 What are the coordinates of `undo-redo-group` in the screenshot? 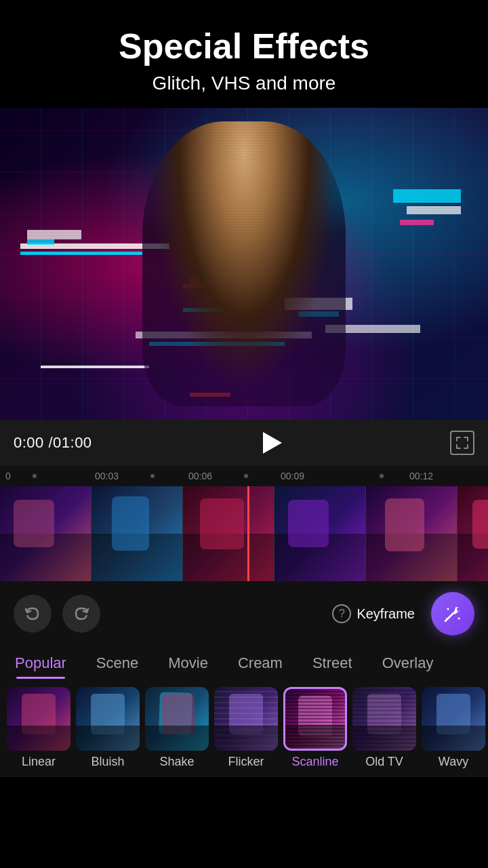 It's located at (57, 614).